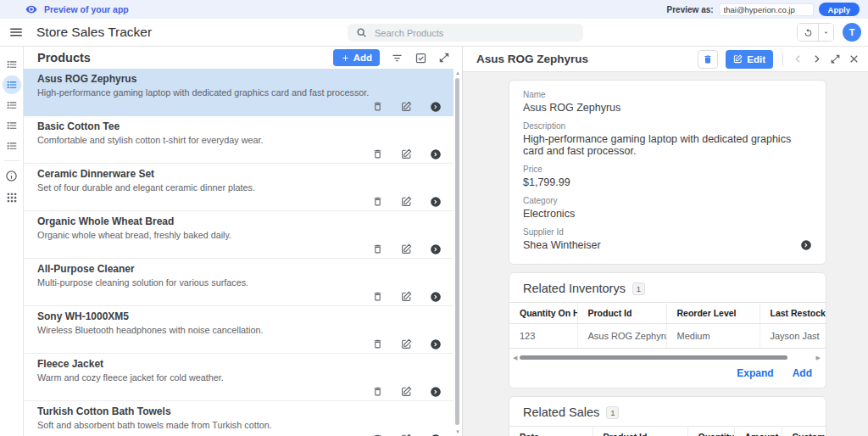 This screenshot has width=868, height=436. Describe the element at coordinates (622, 336) in the screenshot. I see `table-cell: Asus ROG Zephyrus` at that location.